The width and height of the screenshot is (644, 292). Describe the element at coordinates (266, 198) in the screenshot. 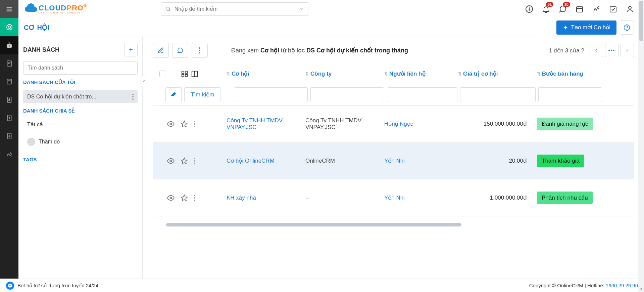

I see `cell-opportunity: KH xây nhà` at that location.